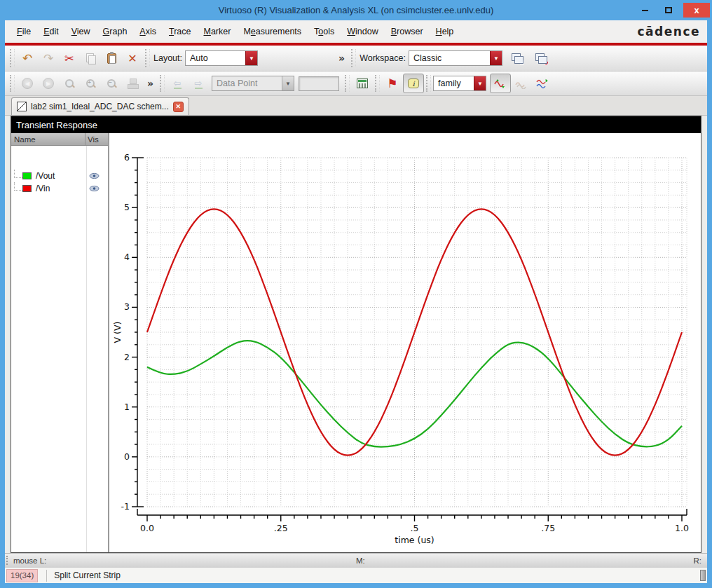 This screenshot has height=588, width=712. I want to click on menu-file: File, so click(24, 32).